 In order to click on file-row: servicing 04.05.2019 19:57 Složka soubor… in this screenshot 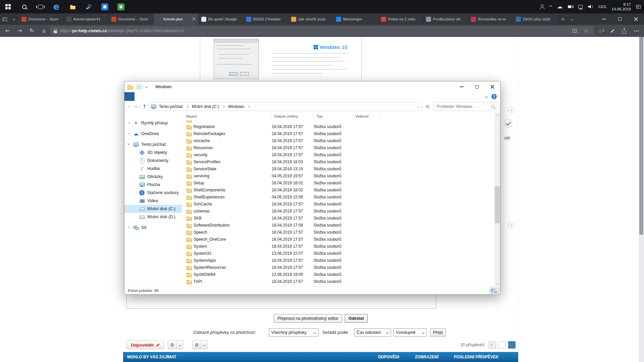, I will do `click(339, 176)`.